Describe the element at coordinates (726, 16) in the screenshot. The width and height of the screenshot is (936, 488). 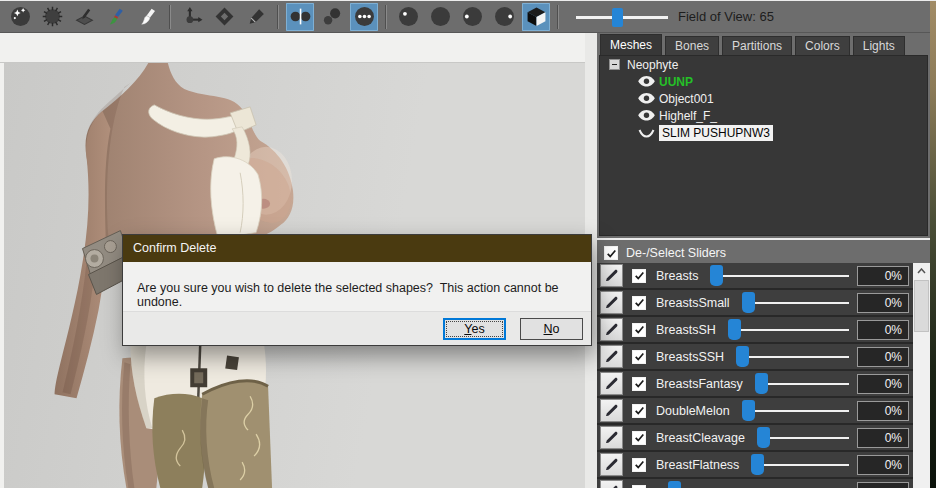
I see `fov-label: Field of View: 65` at that location.